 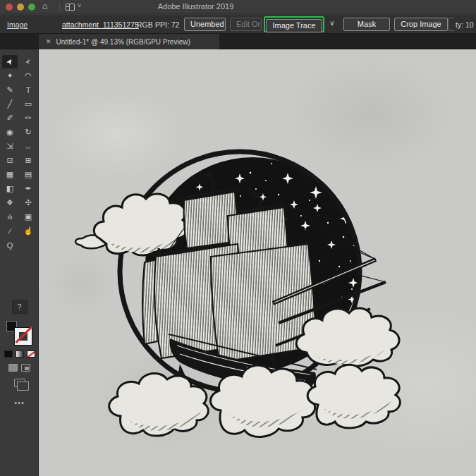 I want to click on image-trace-highlight-box: Image Trace, so click(x=294, y=24).